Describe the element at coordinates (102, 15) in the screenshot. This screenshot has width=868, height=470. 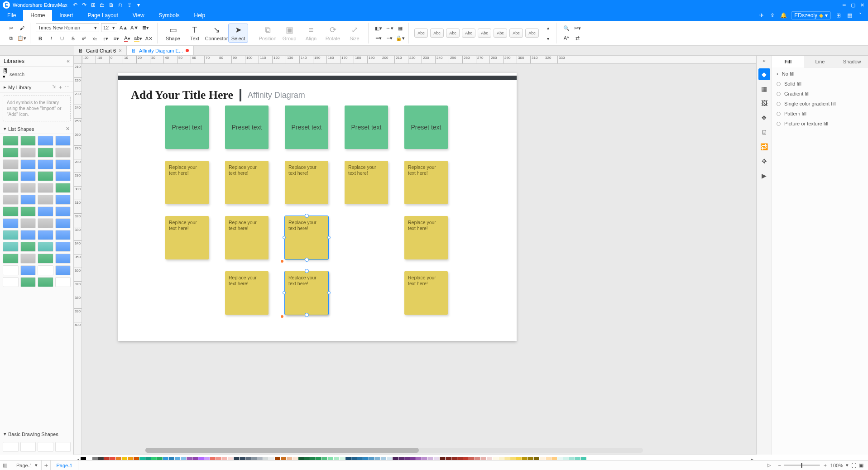
I see `menu-tab-page-layout: Page Layout` at that location.